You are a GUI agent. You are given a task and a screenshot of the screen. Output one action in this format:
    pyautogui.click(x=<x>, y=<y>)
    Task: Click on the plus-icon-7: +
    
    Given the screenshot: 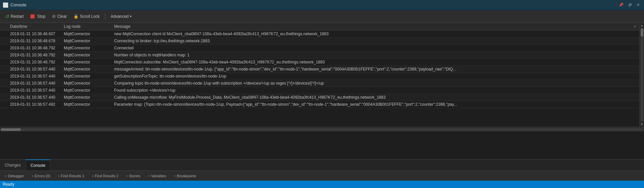 What is the action you would take?
    pyautogui.click(x=175, y=176)
    